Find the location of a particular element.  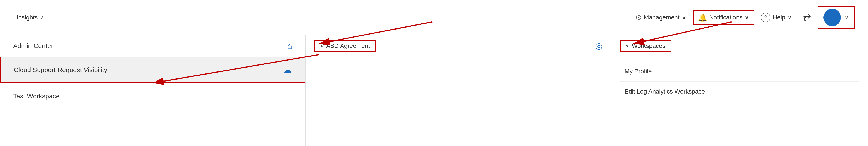

edit-log-analytics-item: Edit Log Analytics Workspace is located at coordinates (740, 92).